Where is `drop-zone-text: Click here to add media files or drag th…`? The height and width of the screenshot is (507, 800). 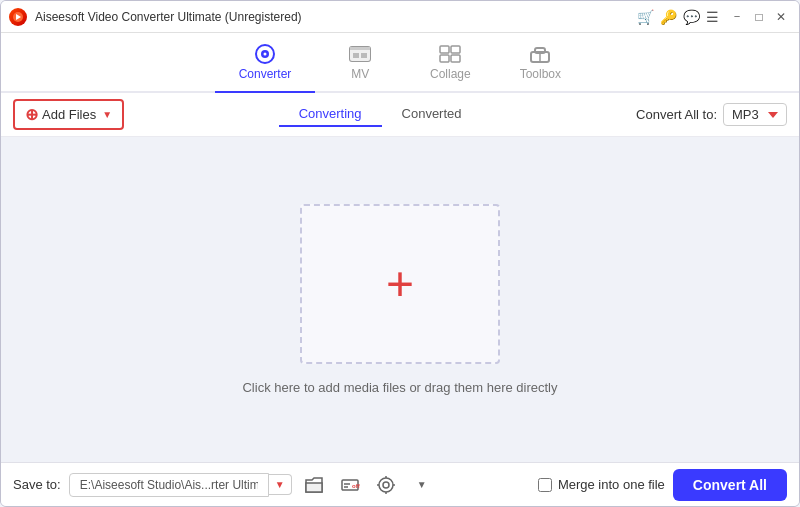 drop-zone-text: Click here to add media files or drag th… is located at coordinates (400, 388).